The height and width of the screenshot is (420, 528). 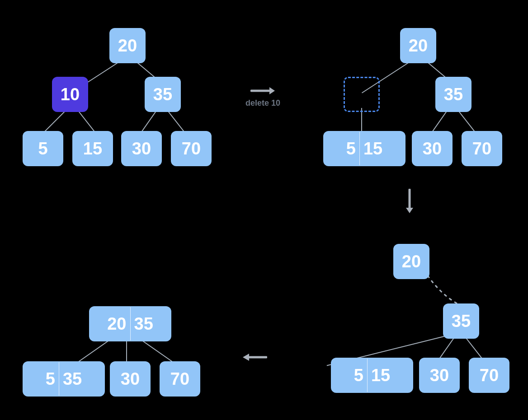 I want to click on arrow-down, so click(x=410, y=202).